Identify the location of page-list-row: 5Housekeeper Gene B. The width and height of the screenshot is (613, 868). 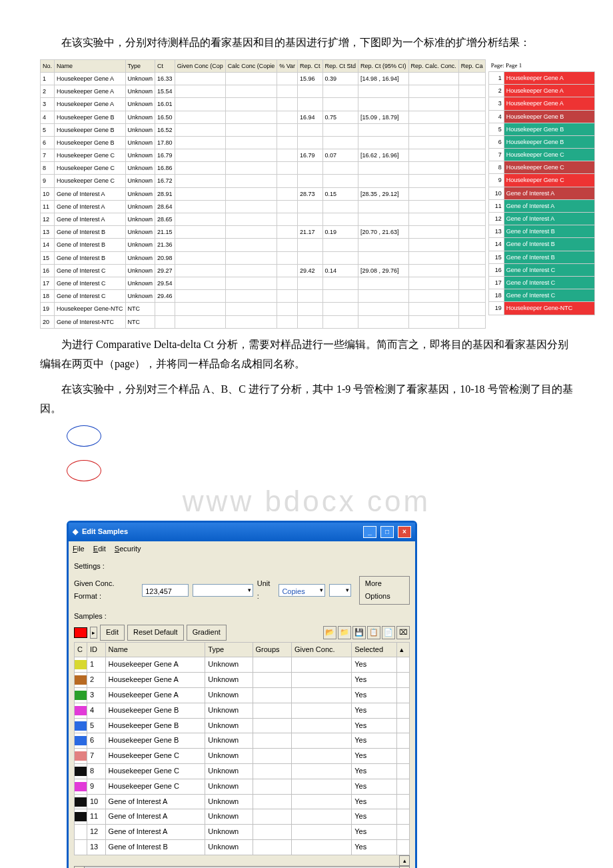
(541, 129).